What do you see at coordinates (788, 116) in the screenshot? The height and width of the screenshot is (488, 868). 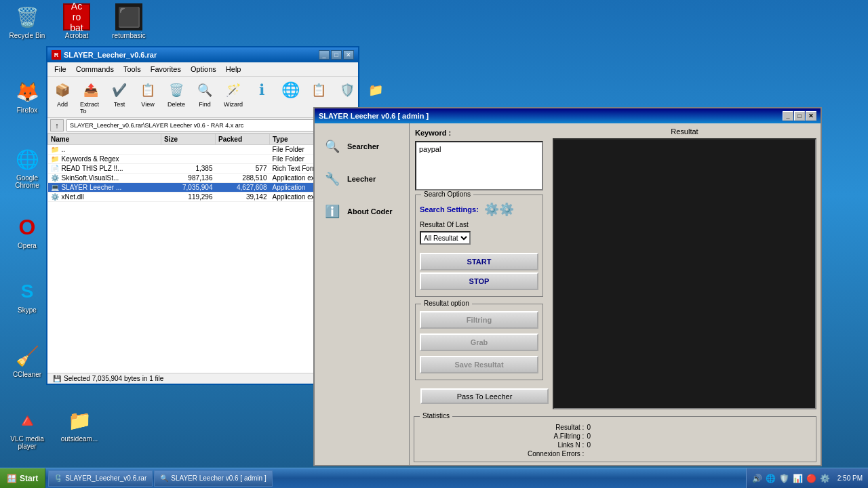 I see `slayer-minimize-button: _` at bounding box center [788, 116].